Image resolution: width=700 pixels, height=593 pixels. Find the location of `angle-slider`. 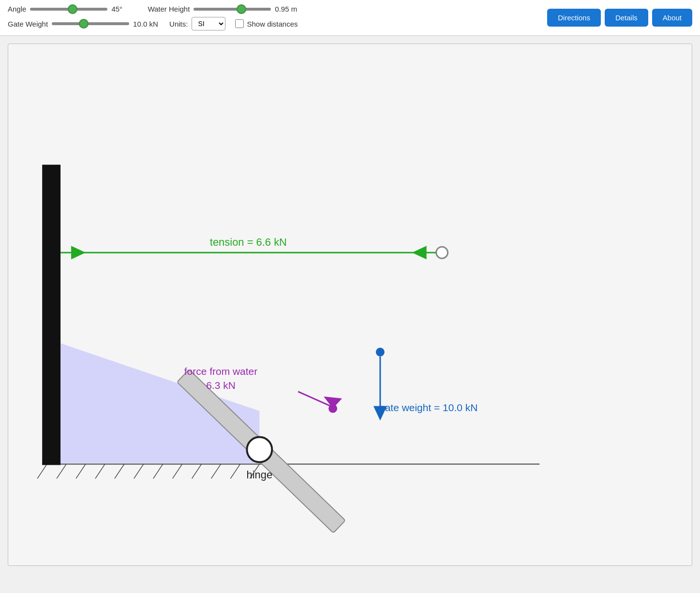

angle-slider is located at coordinates (69, 9).